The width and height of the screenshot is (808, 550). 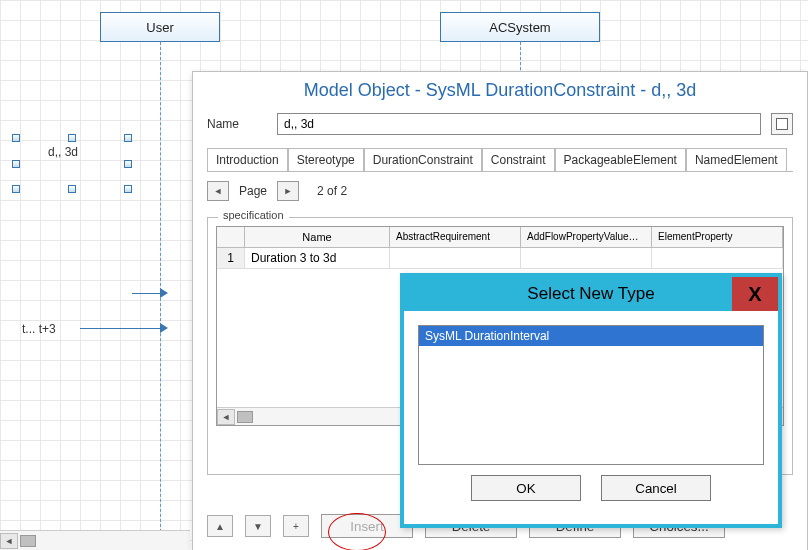 I want to click on dialog-title: Model Object - SysML DurationConstraint …, so click(x=500, y=92).